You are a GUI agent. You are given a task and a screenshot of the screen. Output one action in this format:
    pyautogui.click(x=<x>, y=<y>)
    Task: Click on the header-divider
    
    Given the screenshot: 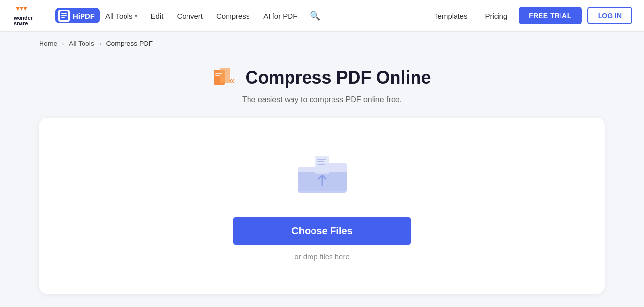 What is the action you would take?
    pyautogui.click(x=49, y=16)
    